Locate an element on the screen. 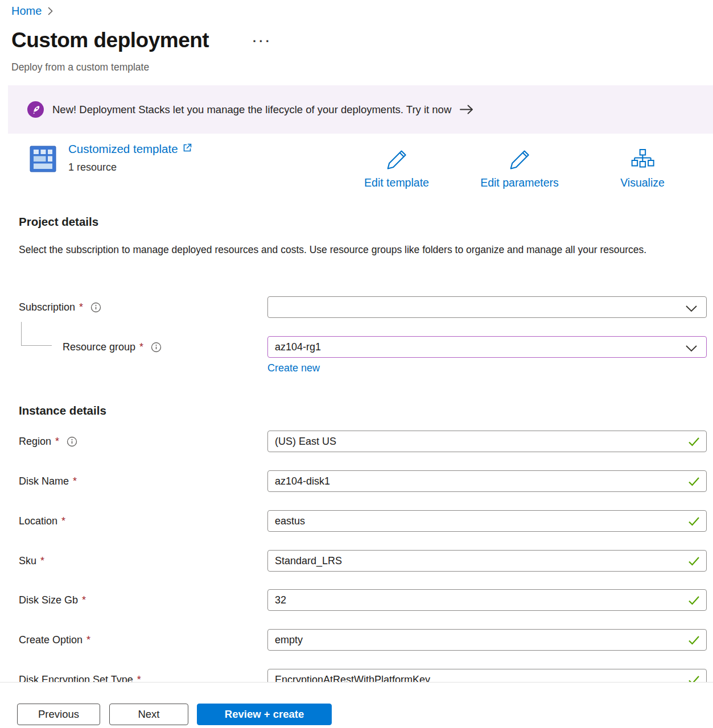 This screenshot has width=713, height=728. breadcrumb-home-link: Home is located at coordinates (26, 11).